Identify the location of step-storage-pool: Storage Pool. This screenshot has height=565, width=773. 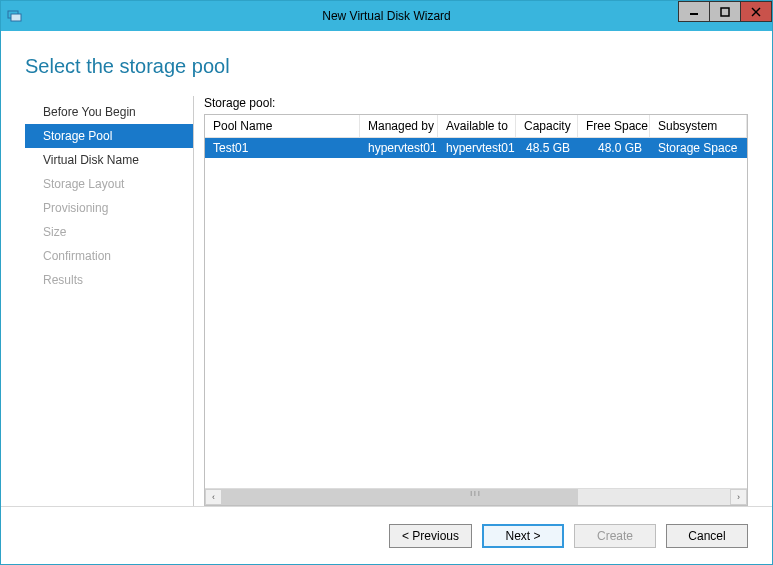
(109, 136).